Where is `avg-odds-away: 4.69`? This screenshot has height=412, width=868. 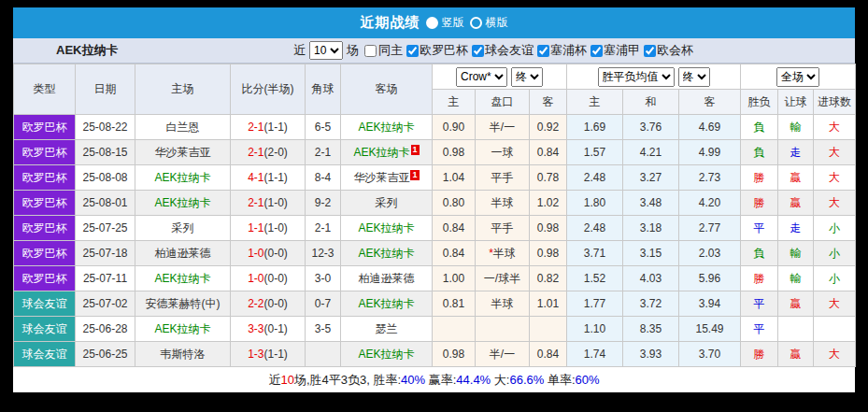
avg-odds-away: 4.69 is located at coordinates (710, 127).